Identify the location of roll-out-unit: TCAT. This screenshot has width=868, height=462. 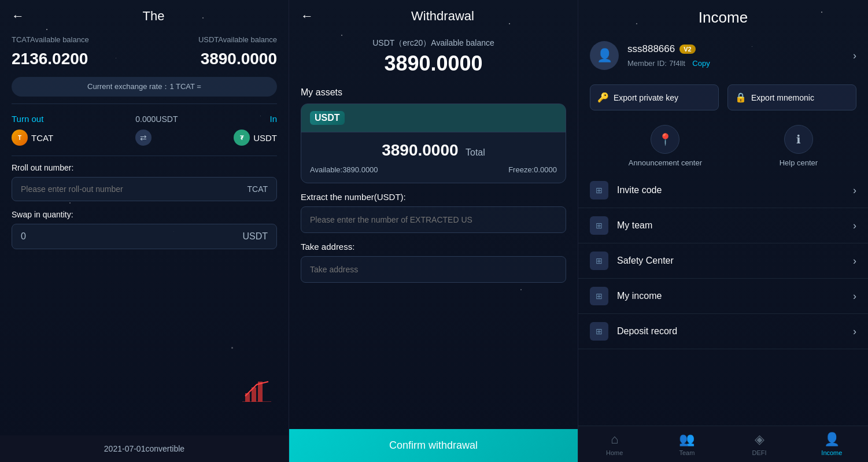
(257, 189).